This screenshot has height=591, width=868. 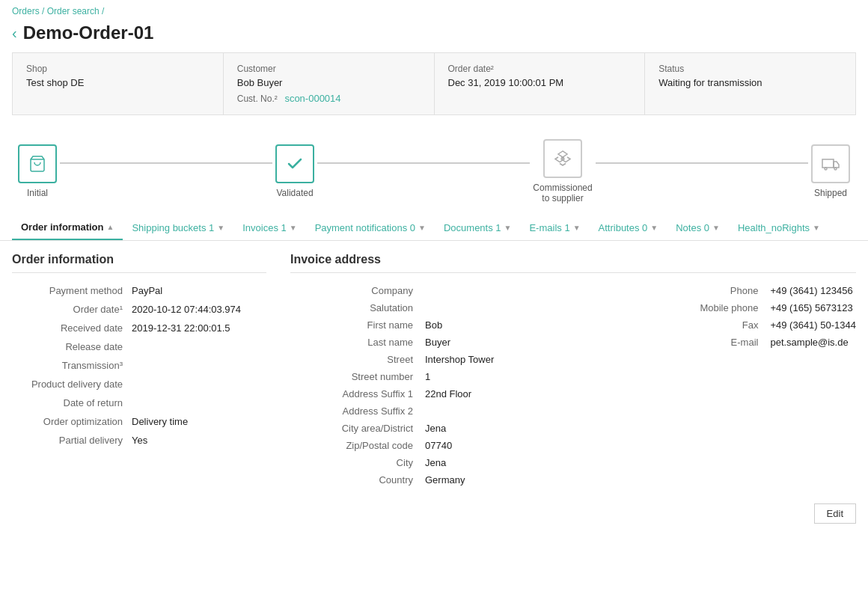 What do you see at coordinates (540, 84) in the screenshot?
I see `summary-order-date: Order date² Dec 31, 2019 10:00:01 PM` at bounding box center [540, 84].